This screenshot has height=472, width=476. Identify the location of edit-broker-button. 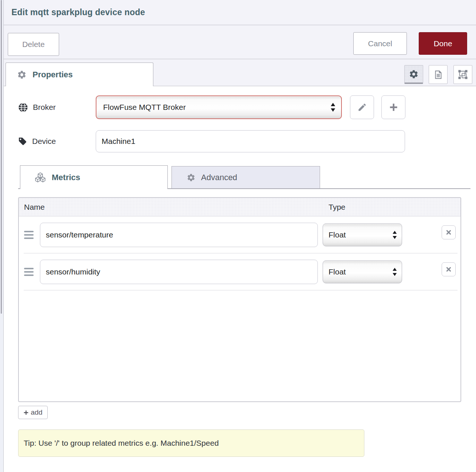
(362, 107).